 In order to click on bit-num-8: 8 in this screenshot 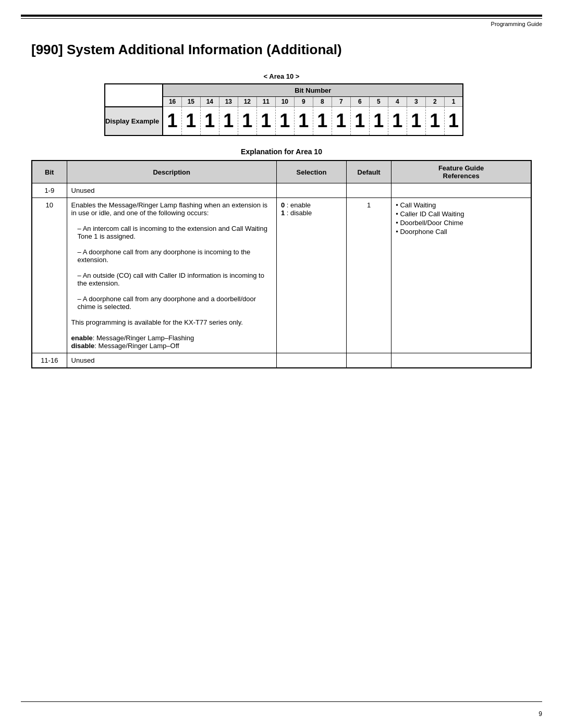, I will do `click(322, 102)`.